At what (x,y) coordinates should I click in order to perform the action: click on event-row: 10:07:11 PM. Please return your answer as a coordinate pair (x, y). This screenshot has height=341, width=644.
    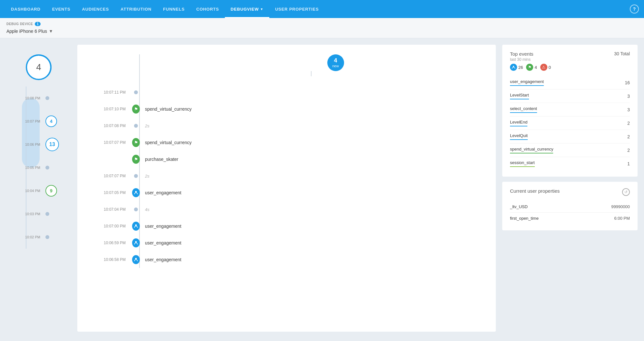
    Looking at the image, I should click on (287, 92).